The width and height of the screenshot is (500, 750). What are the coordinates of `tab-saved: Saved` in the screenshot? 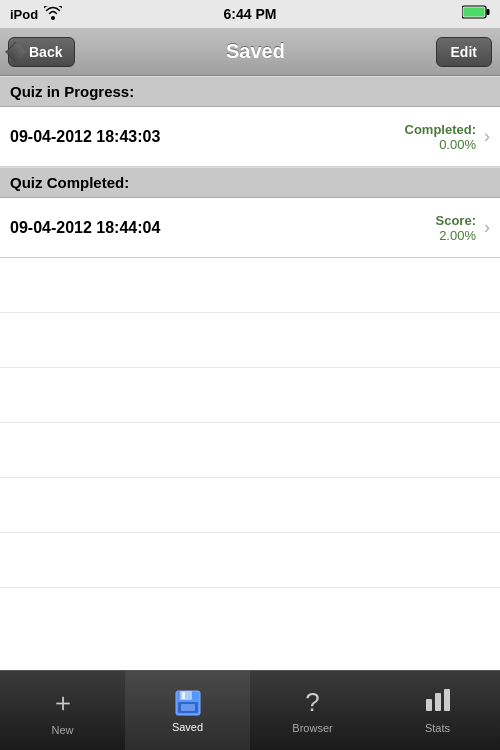 It's located at (188, 710).